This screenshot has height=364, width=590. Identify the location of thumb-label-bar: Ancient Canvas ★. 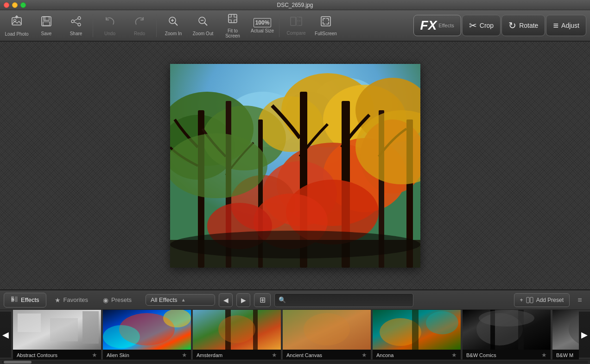
(327, 355).